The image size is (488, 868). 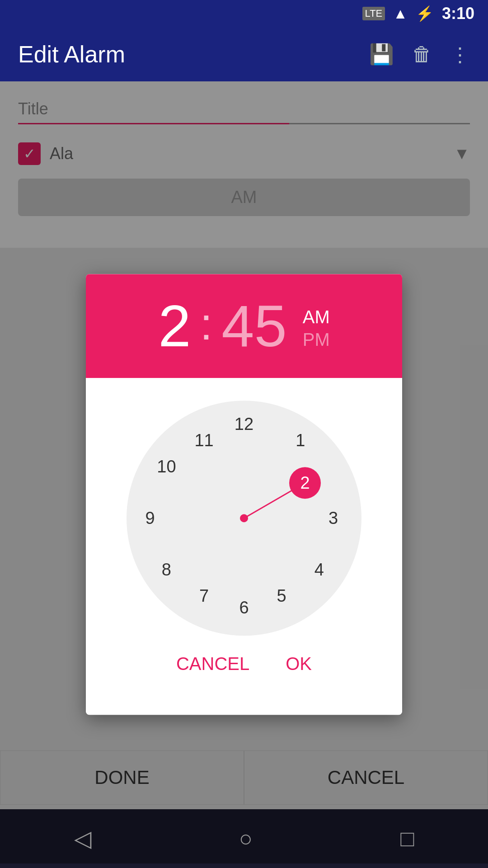 I want to click on time-minutes-display: 45, so click(x=254, y=326).